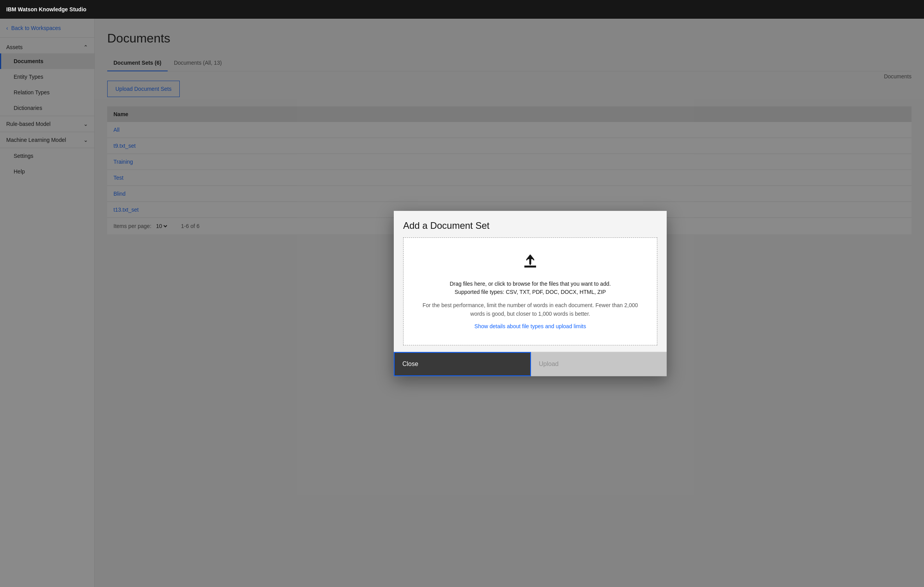 This screenshot has height=587, width=924. Describe the element at coordinates (599, 364) in the screenshot. I see `upload-button: Upload` at that location.